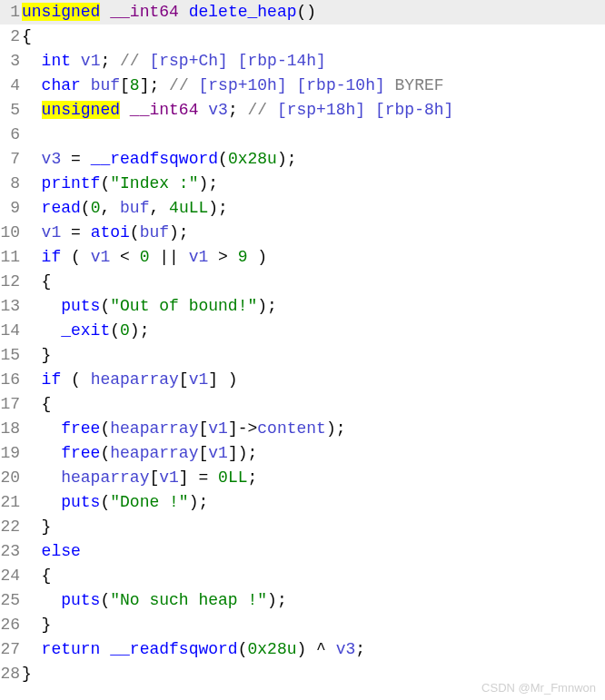 This screenshot has width=605, height=700. Describe the element at coordinates (11, 85) in the screenshot. I see `line-number: 4` at that location.